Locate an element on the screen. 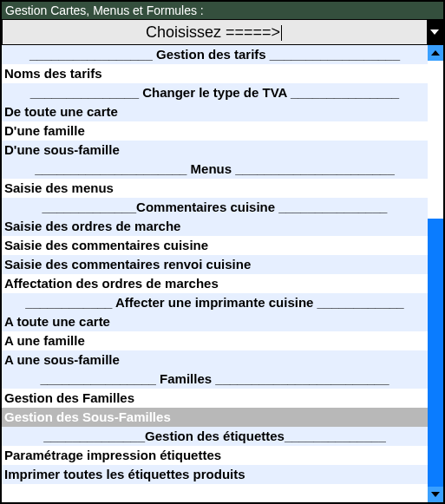  list-section-header: ____________ Affecter une imprimante cui… is located at coordinates (215, 303).